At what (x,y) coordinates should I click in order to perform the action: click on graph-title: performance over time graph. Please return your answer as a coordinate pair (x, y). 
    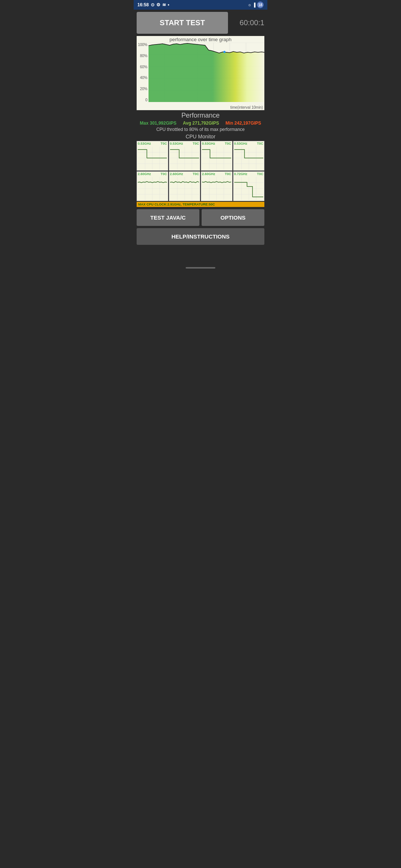
    Looking at the image, I should click on (200, 39).